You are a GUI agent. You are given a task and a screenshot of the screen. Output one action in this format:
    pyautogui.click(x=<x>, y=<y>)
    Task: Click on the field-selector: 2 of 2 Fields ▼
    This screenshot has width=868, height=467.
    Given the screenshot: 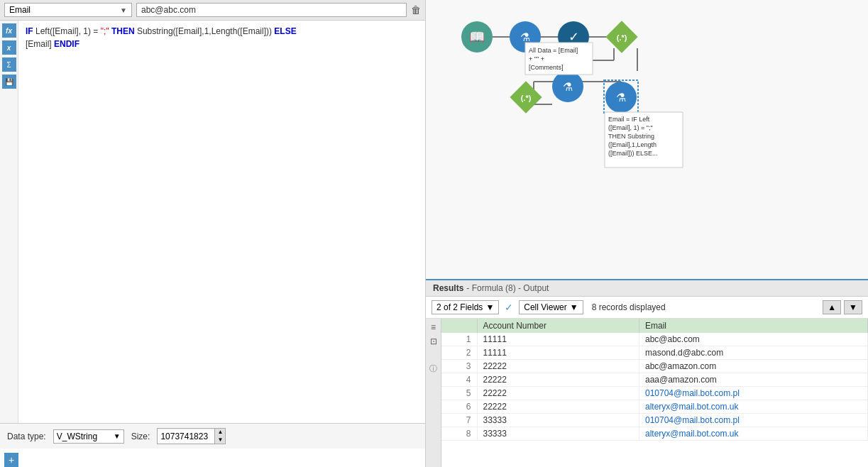 What is the action you would take?
    pyautogui.click(x=466, y=307)
    